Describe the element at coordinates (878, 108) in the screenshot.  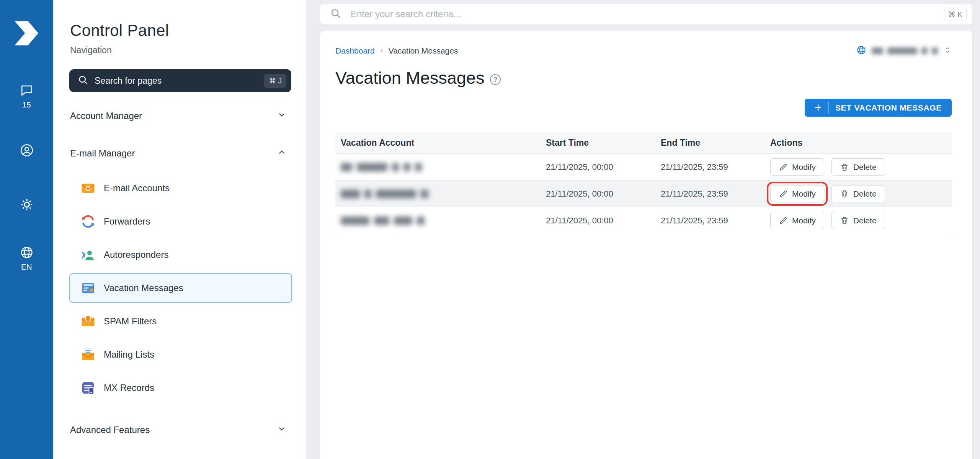
I see `set-vacation-message-button: + SET VACATION MESSAGE` at that location.